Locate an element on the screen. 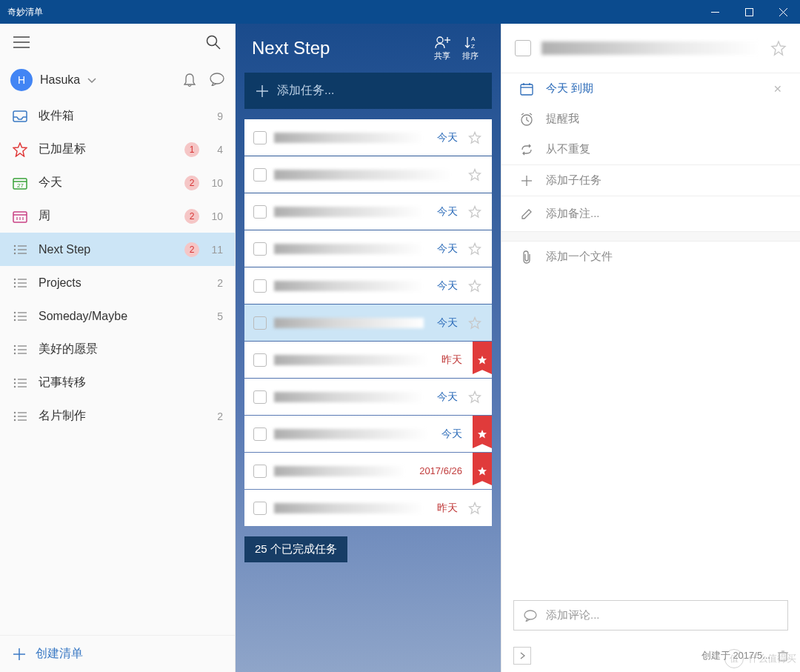 The image size is (800, 672). sidebar-item-8: 记事转移 is located at coordinates (117, 382).